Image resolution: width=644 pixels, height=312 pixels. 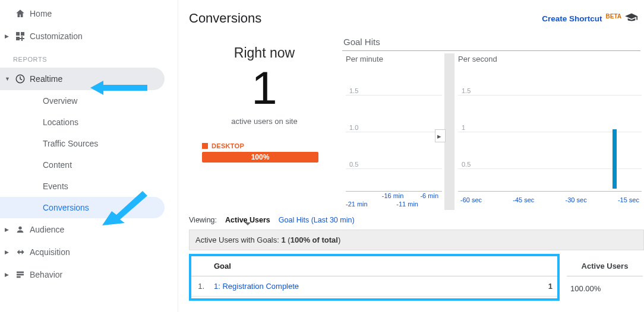 I want to click on sidebar-item-content: Content, so click(x=89, y=165).